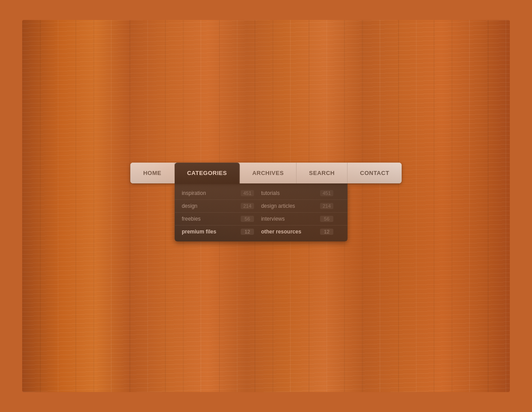 This screenshot has width=532, height=412. Describe the element at coordinates (261, 219) in the screenshot. I see `dropdown-row: freebies 56 interviews 56` at that location.